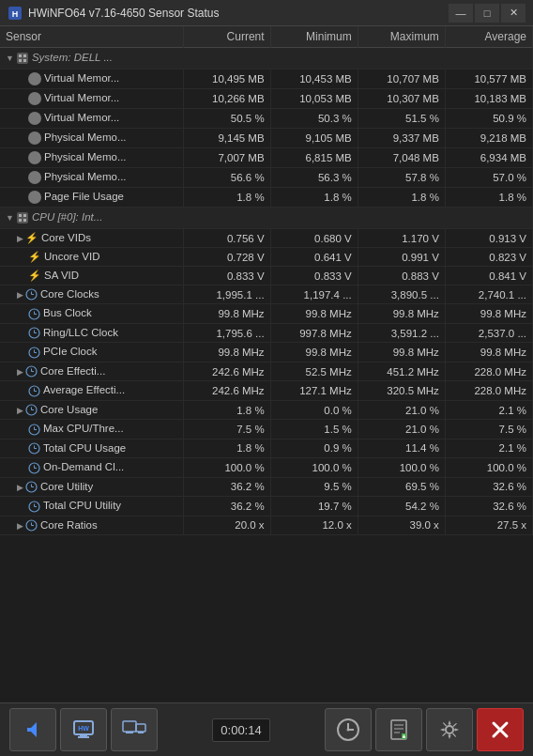 This screenshot has width=533, height=756. Describe the element at coordinates (227, 139) in the screenshot. I see `sensor-current: 9,145 MB` at that location.